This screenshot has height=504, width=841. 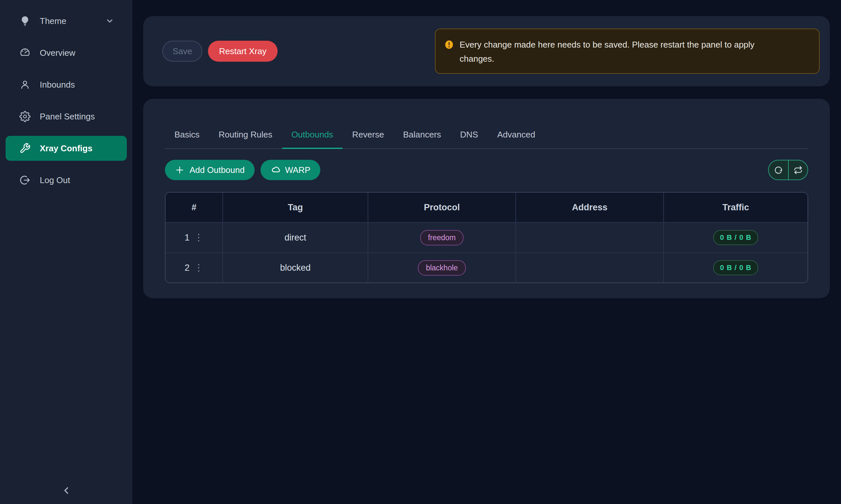 What do you see at coordinates (25, 180) in the screenshot?
I see `logout-icon` at bounding box center [25, 180].